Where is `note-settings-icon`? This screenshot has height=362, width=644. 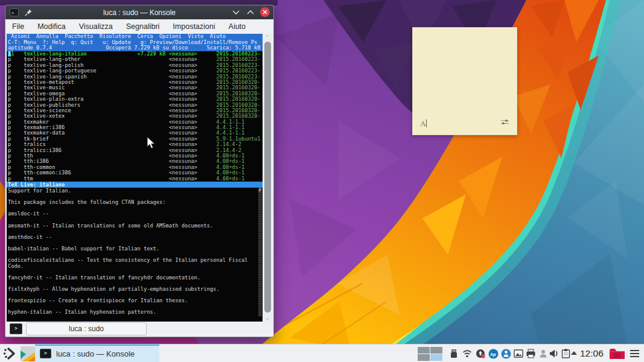 note-settings-icon is located at coordinates (505, 122).